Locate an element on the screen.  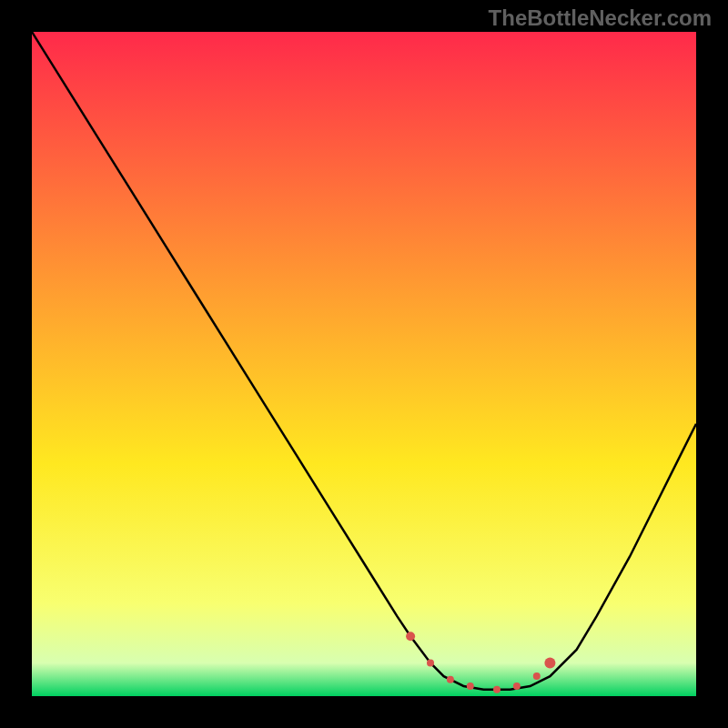
sweet-spot-mid4 is located at coordinates (517, 686).